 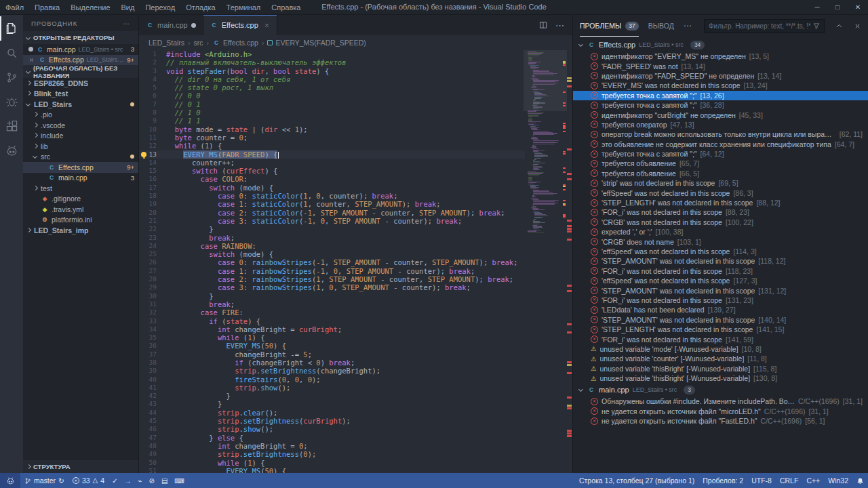 I want to click on split-editor-icon, so click(x=543, y=25).